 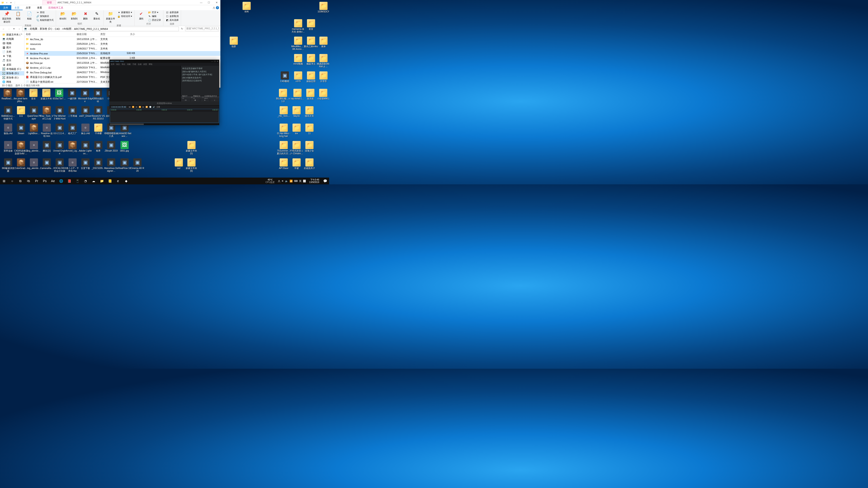 I want to click on arctime-menu-item: 导出, so click(x=123, y=64).